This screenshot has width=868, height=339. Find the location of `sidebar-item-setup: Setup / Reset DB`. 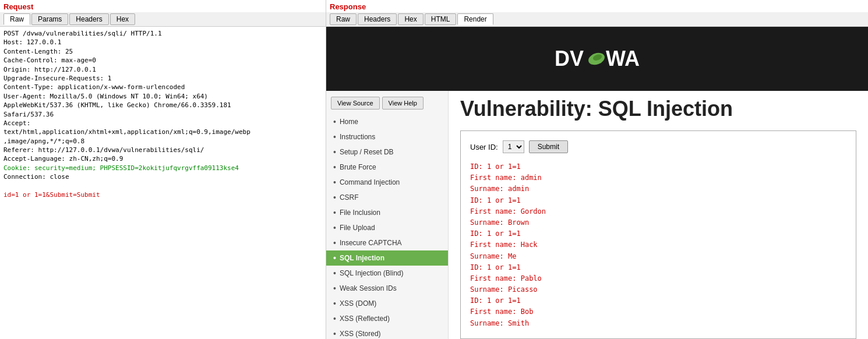

sidebar-item-setup: Setup / Reset DB is located at coordinates (387, 152).